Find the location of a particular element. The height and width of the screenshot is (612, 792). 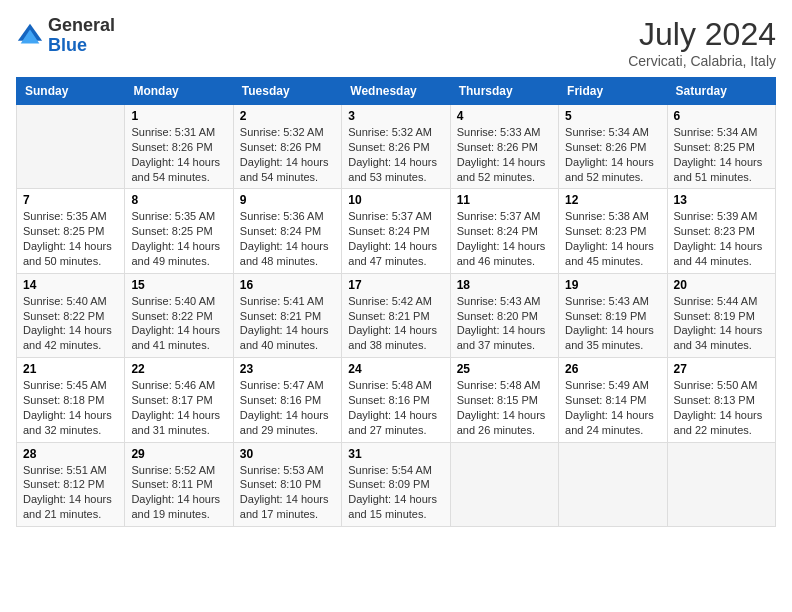

cell-info: Sunrise: 5:44 AMSunset: 8:19 PMDaylight:… is located at coordinates (718, 324).